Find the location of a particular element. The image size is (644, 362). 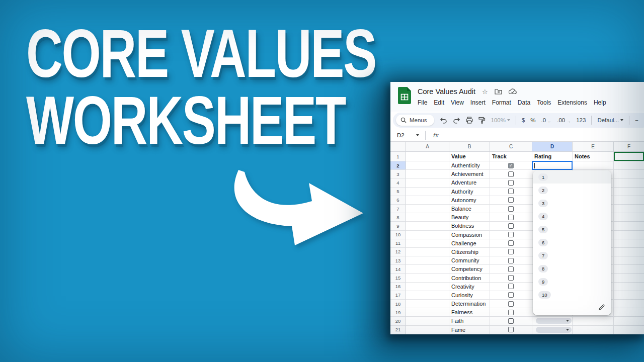

cell-c3 is located at coordinates (511, 174).